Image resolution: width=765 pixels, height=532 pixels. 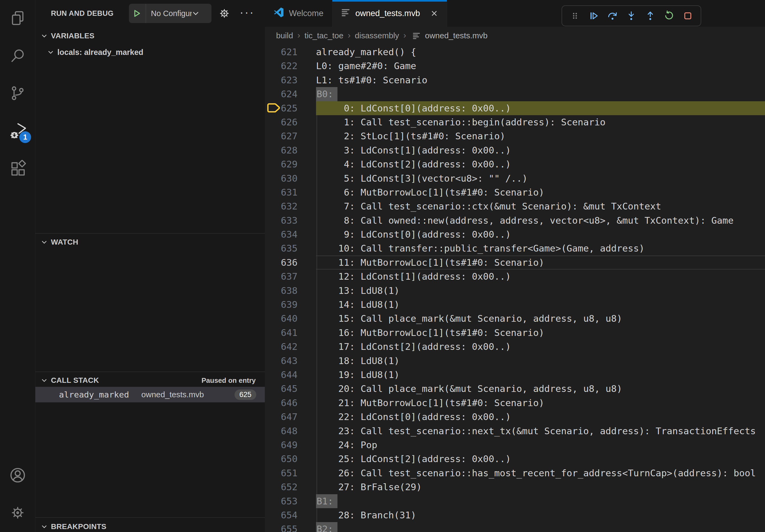 I want to click on code-line: 622L0: game#2#0: Game, so click(x=515, y=66).